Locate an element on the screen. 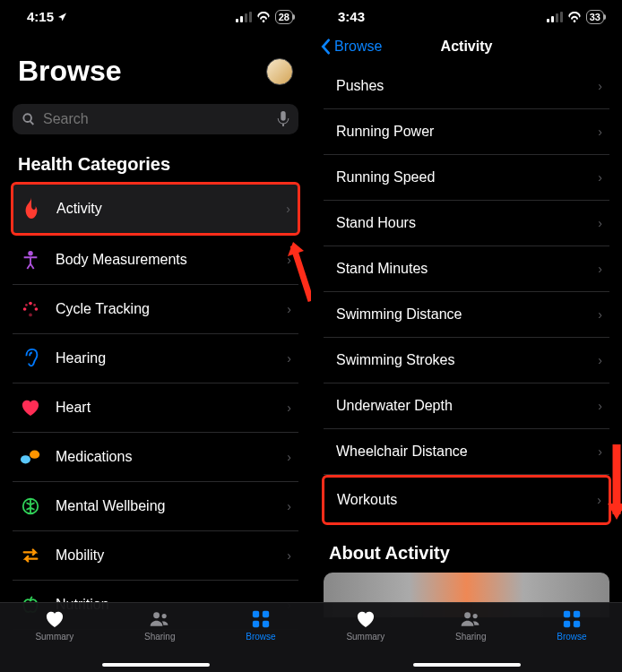 This screenshot has height=672, width=622. status-time: 4:15 is located at coordinates (40, 16).